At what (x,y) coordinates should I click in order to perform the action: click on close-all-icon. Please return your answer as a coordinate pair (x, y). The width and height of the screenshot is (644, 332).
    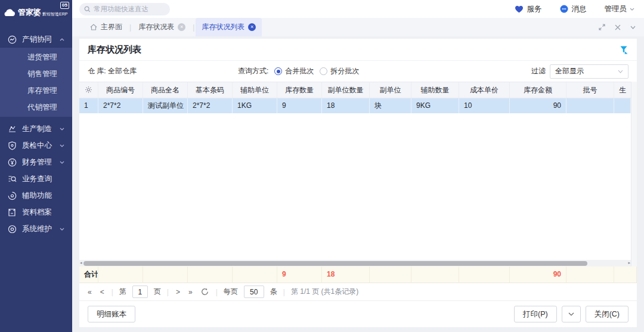
    Looking at the image, I should click on (618, 27).